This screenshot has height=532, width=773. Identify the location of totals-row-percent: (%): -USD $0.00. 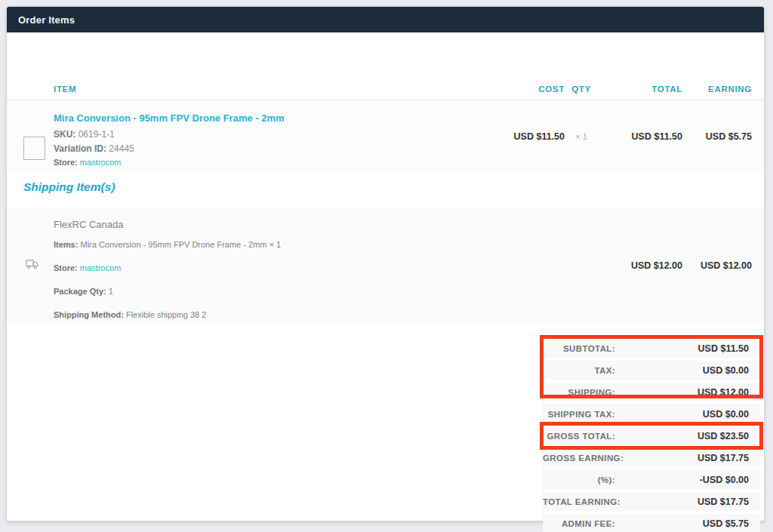
(651, 480).